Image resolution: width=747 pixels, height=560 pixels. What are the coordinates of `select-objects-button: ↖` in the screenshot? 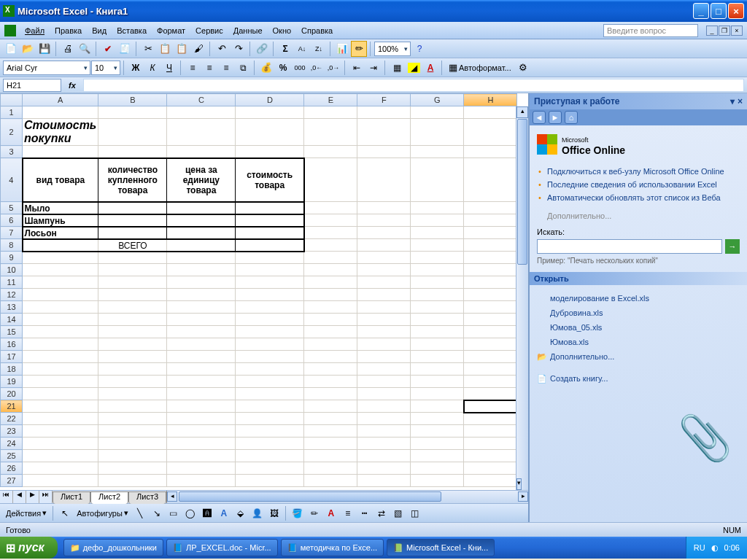 It's located at (65, 513).